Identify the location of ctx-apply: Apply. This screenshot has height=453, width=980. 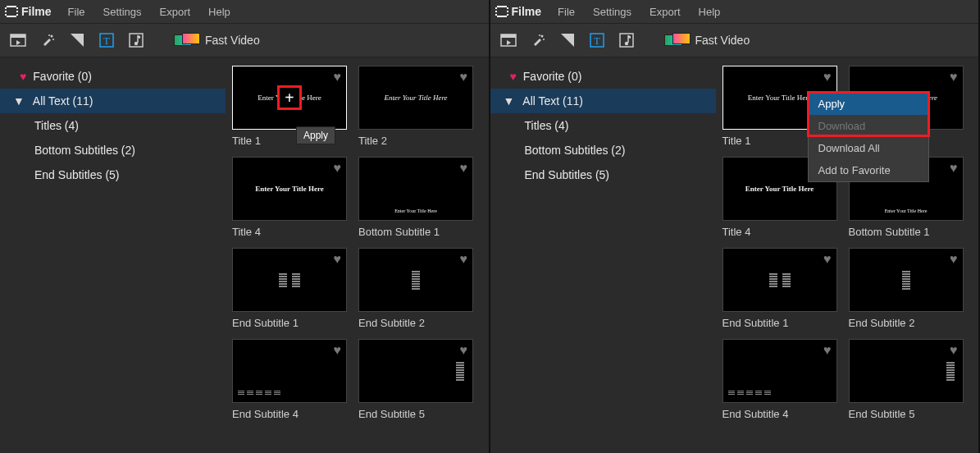
(868, 103).